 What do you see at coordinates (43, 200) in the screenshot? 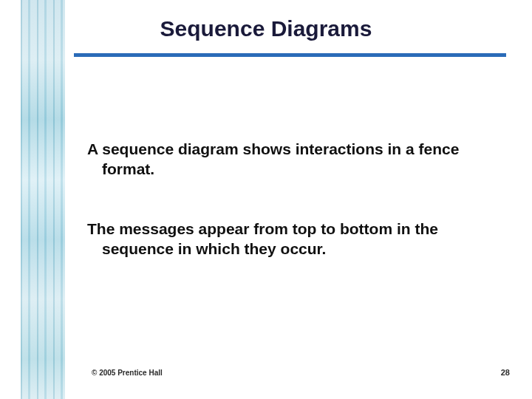
I see `side-decor-strip` at bounding box center [43, 200].